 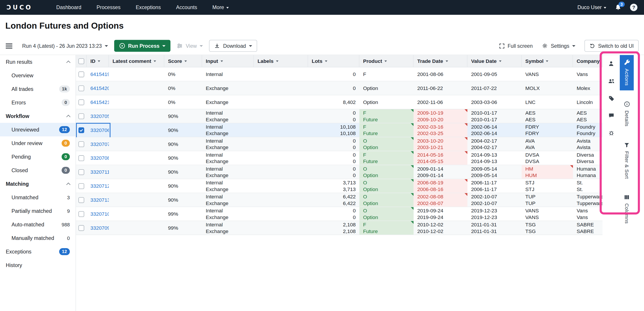 I want to click on raise-issue-button, so click(x=611, y=133).